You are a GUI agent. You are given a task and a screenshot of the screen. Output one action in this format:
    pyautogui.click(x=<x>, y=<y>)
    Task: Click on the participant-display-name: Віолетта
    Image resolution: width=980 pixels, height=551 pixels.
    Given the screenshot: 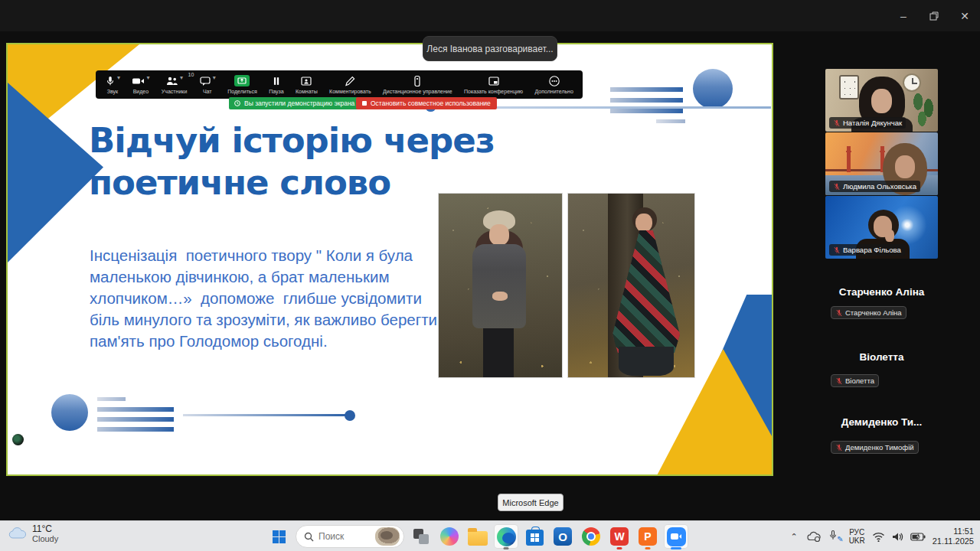 What is the action you would take?
    pyautogui.click(x=882, y=357)
    